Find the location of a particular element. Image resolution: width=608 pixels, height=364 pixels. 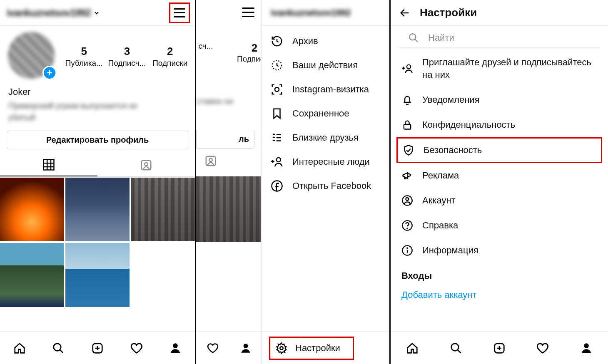

help-icon is located at coordinates (407, 225).